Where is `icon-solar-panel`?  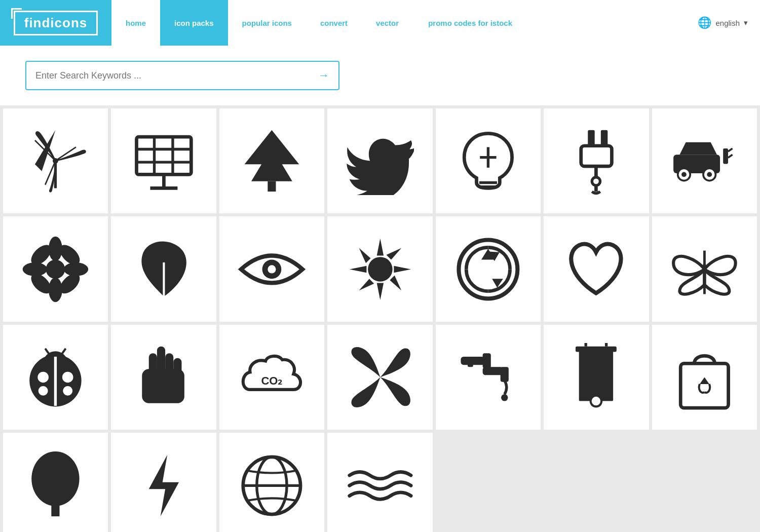 icon-solar-panel is located at coordinates (163, 161).